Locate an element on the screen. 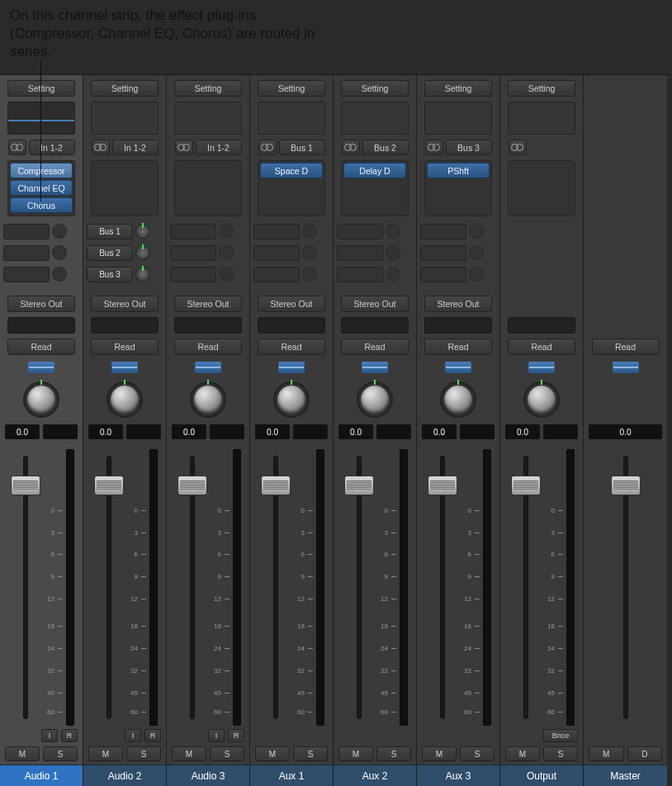 This screenshot has height=786, width=672. input-selector: Bus 1 is located at coordinates (302, 147).